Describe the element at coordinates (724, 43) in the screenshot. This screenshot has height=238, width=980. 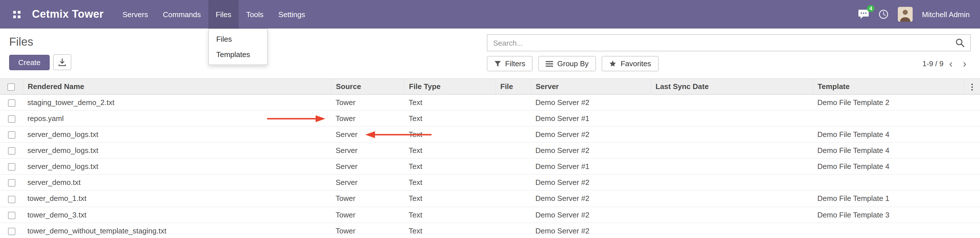
I see `search-input` at that location.